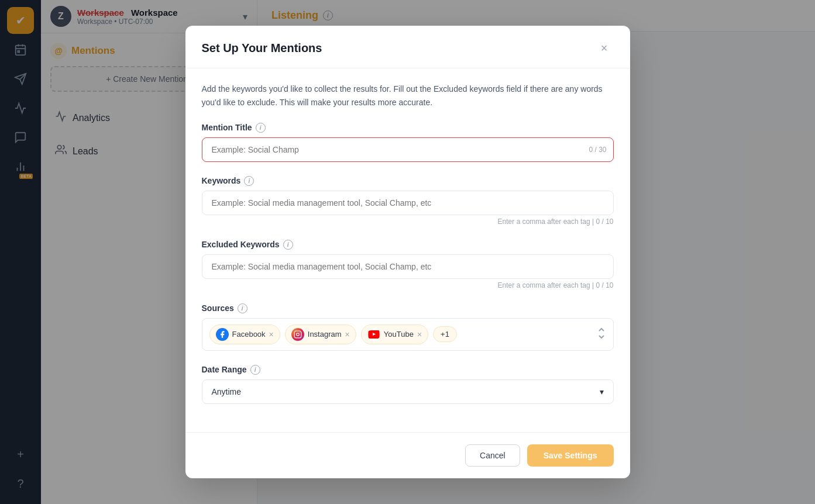 The width and height of the screenshot is (815, 504). What do you see at coordinates (288, 244) in the screenshot?
I see `excluded-keywords-info-icon: i` at bounding box center [288, 244].